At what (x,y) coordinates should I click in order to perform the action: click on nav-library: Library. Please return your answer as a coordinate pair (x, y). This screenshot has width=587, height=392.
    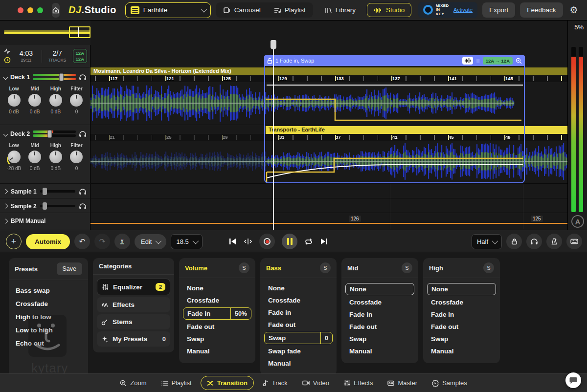
    Looking at the image, I should click on (340, 10).